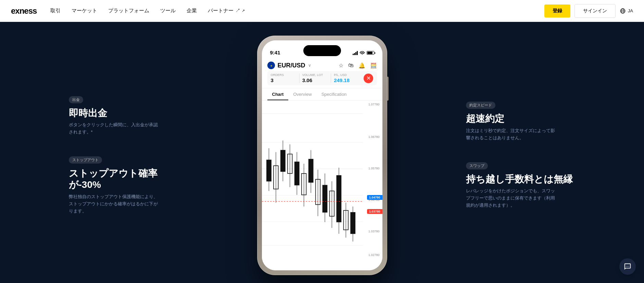  Describe the element at coordinates (76, 100) in the screenshot. I see `feature-badge-withdrawal: 出金` at that location.